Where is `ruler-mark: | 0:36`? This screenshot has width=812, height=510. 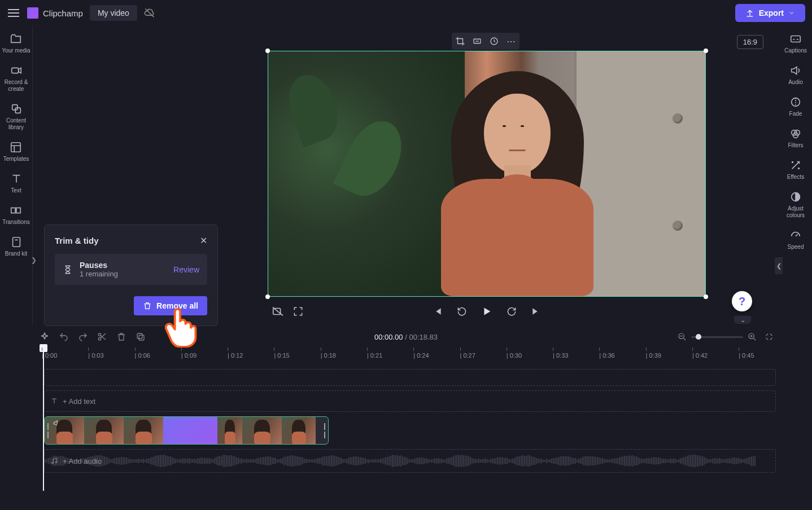 ruler-mark: | 0:36 is located at coordinates (606, 354).